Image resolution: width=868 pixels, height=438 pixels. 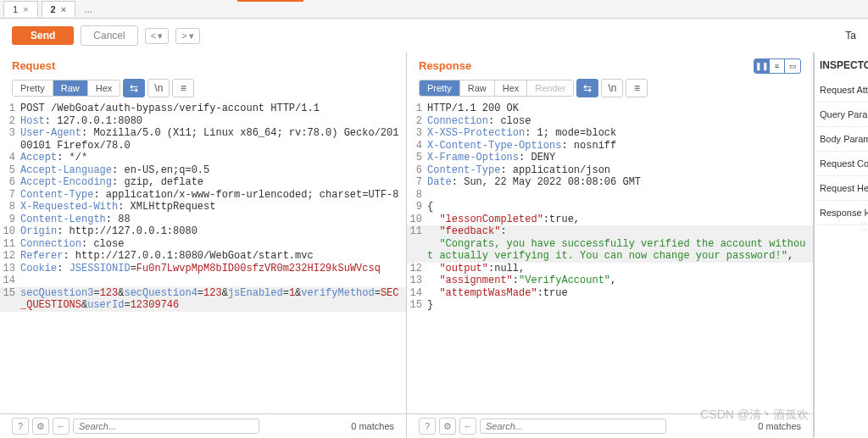 What do you see at coordinates (434, 9) in the screenshot?
I see `tab-bar: 1× 2× ...` at bounding box center [434, 9].